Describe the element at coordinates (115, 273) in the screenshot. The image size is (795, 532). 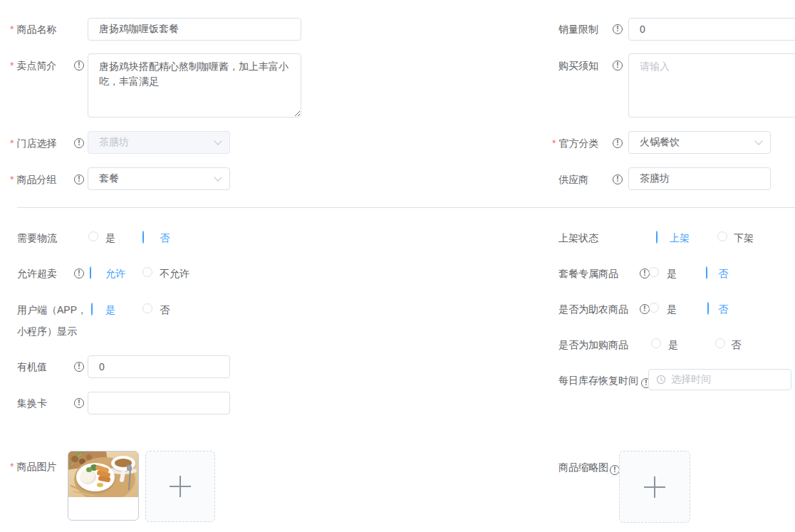
I see `allow-oversell-yes-option: 允许` at that location.